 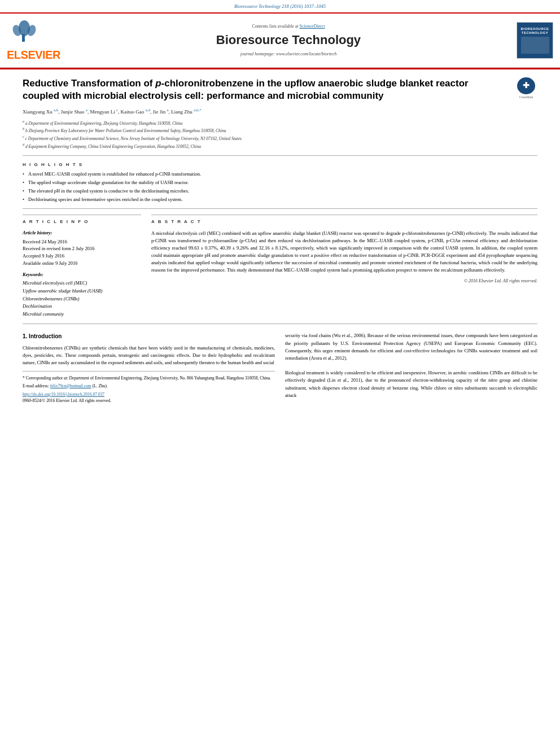 I want to click on keyword-4: Dechlorination, so click(x=82, y=307).